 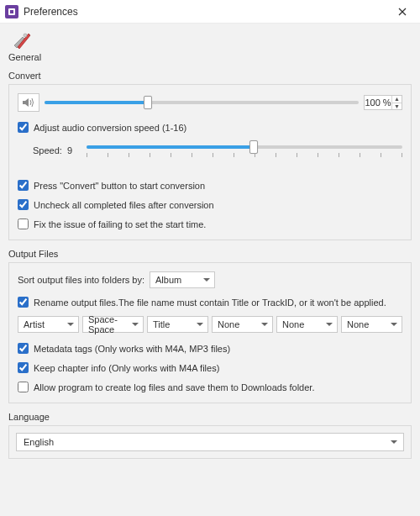 What do you see at coordinates (383, 103) in the screenshot?
I see `volume-percent: 100 % ▲ ▼` at bounding box center [383, 103].